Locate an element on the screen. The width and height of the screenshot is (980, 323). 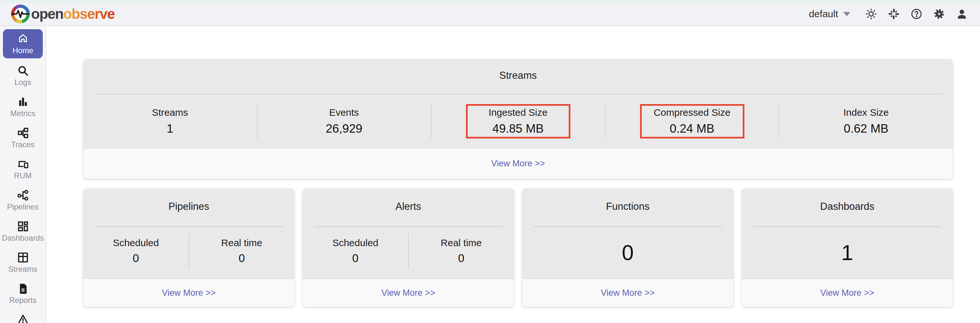
sidebar-item-dashboards: Dashboards is located at coordinates (23, 230).